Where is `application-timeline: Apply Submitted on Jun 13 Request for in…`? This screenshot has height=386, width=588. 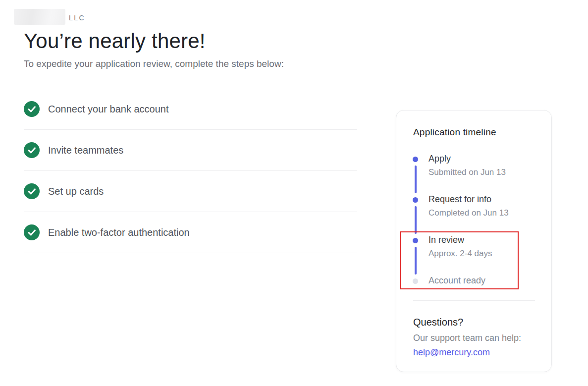 application-timeline: Apply Submitted on Jun 13 Request for in… is located at coordinates (472, 220).